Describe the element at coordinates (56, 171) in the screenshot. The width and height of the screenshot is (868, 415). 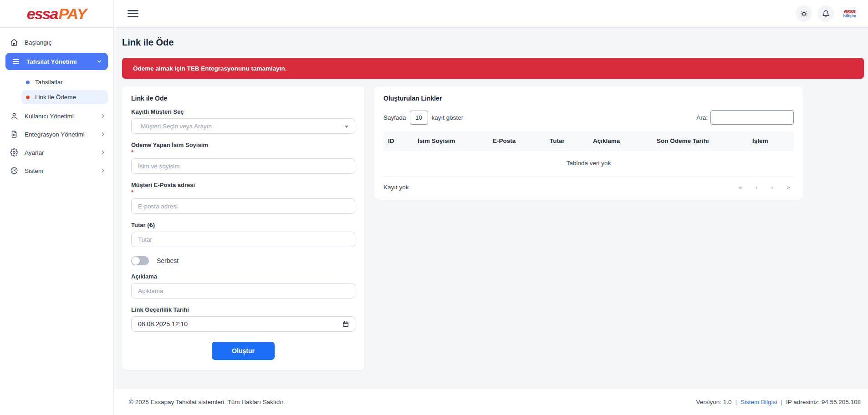
I see `sidebar-item-sistem: Sistem` at that location.